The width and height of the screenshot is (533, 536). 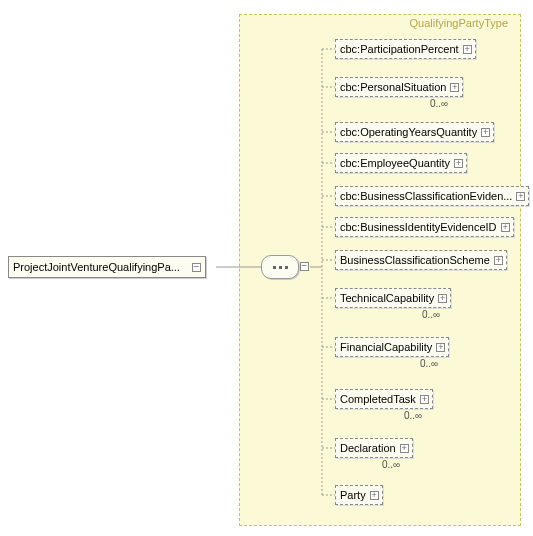 What do you see at coordinates (387, 298) in the screenshot?
I see `element-label: TechnicalCapability` at bounding box center [387, 298].